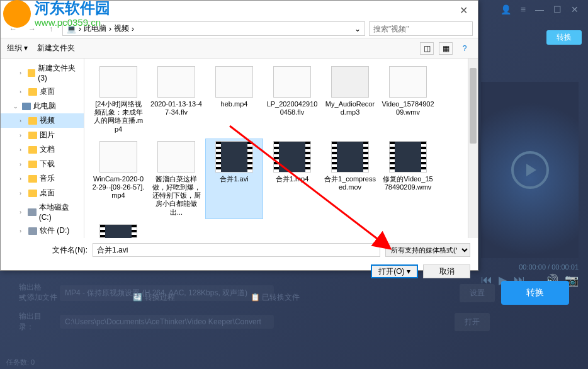  What do you see at coordinates (42, 179) in the screenshot?
I see `sidebar-item: ›音乐` at bounding box center [42, 179].